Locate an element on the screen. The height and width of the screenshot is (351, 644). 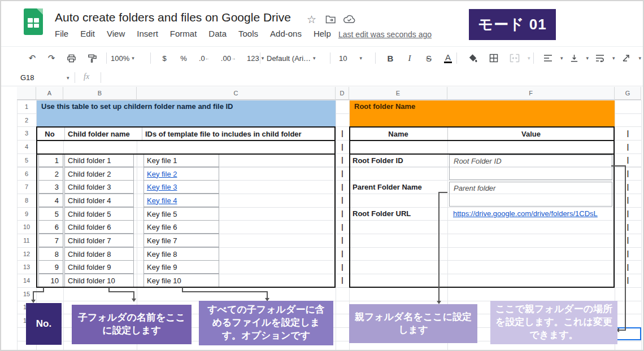
row-header-2: 2 is located at coordinates (27, 120).